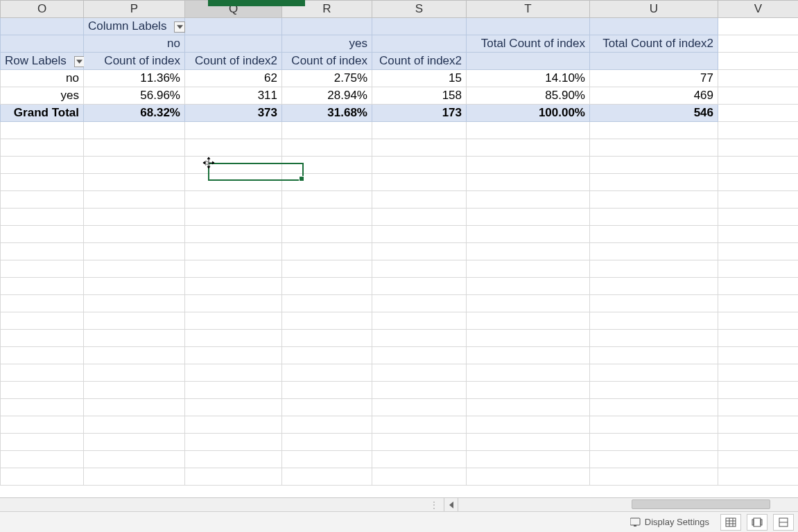 The width and height of the screenshot is (798, 532). I want to click on column-labels-dropdown-button, so click(180, 27).